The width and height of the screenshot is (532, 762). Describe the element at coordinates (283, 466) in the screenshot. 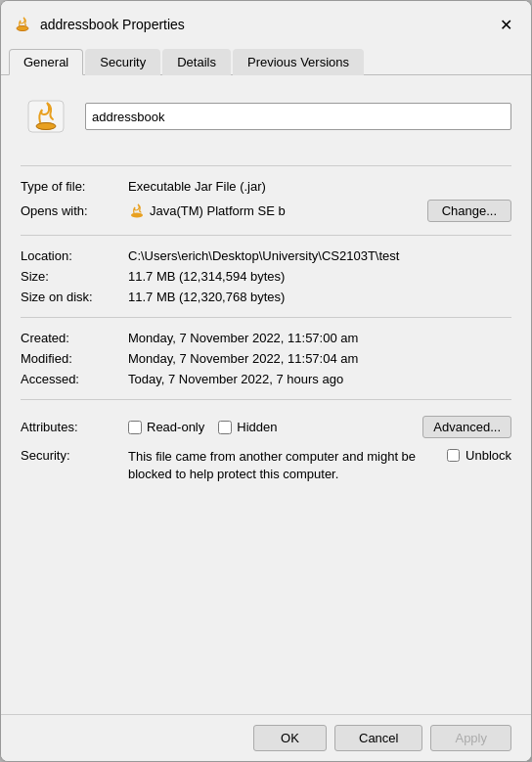

I see `security-text: This file came from another computer and…` at that location.